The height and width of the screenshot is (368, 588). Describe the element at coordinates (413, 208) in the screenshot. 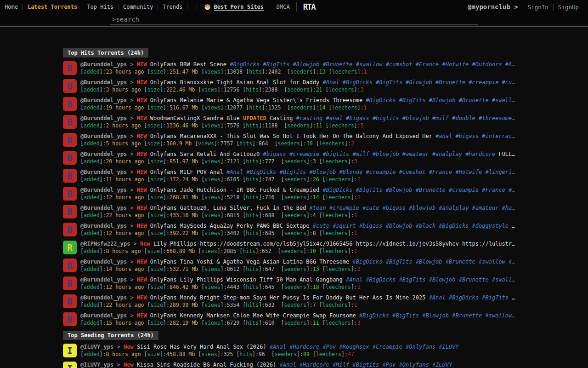

I see `torrent-tags: #teen #creampie #cute #bigass #blowjob #…` at that location.